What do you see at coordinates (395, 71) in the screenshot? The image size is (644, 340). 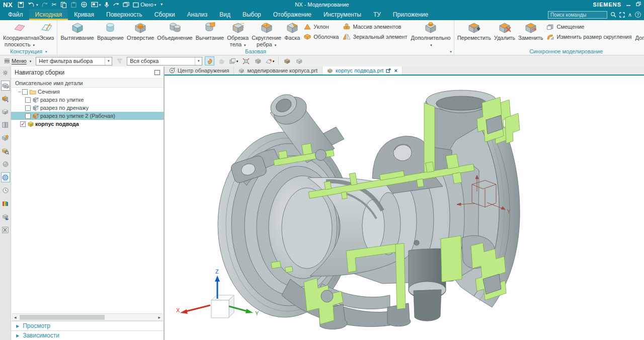 I see `close-tab-icon: ×` at bounding box center [395, 71].